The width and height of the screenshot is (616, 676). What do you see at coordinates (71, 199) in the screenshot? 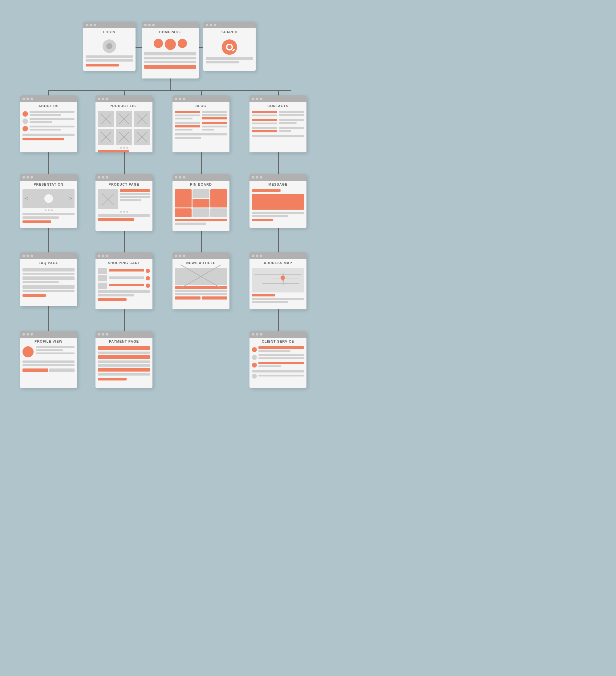
I see `slider-right: >` at bounding box center [71, 199].